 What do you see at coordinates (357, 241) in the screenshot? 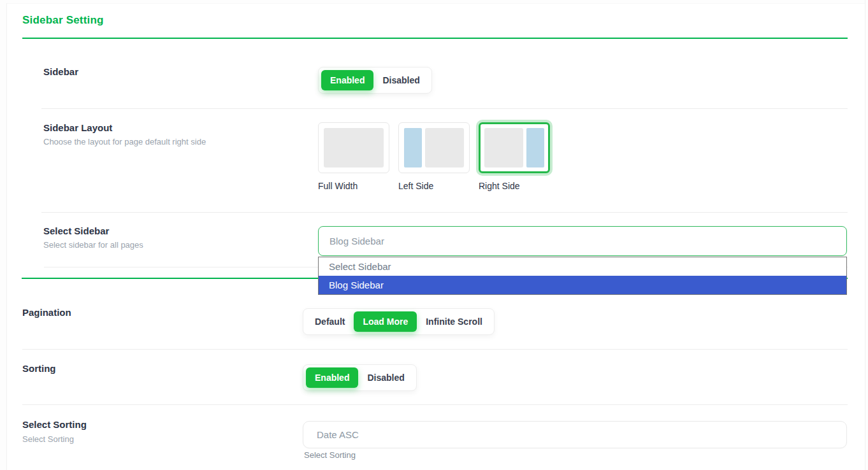
I see `select-sidebar-current-value: Blog Sidebar` at bounding box center [357, 241].